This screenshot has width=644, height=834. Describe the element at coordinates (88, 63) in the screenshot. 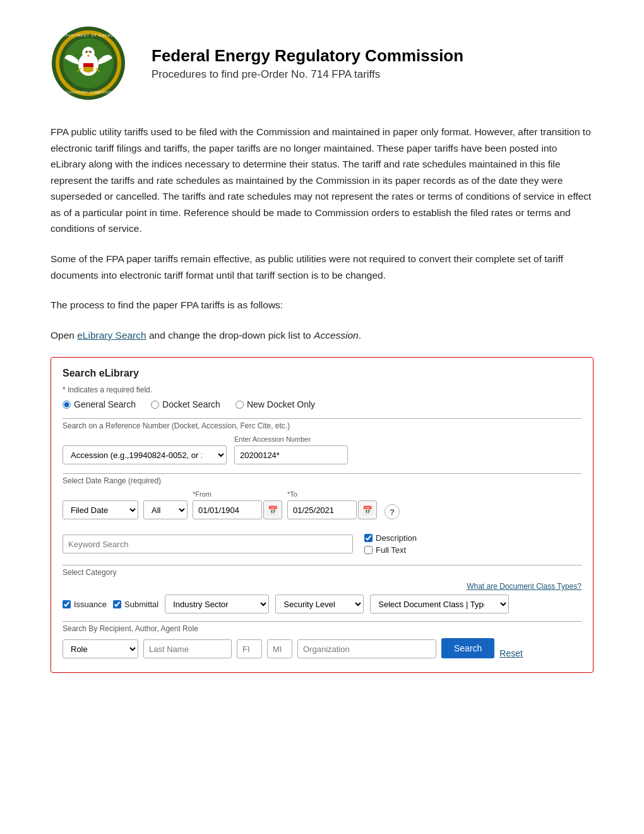

I see `ferc-logo: DEPARTMENT OF ENERGY REGULATORY COMMISSI…` at that location.